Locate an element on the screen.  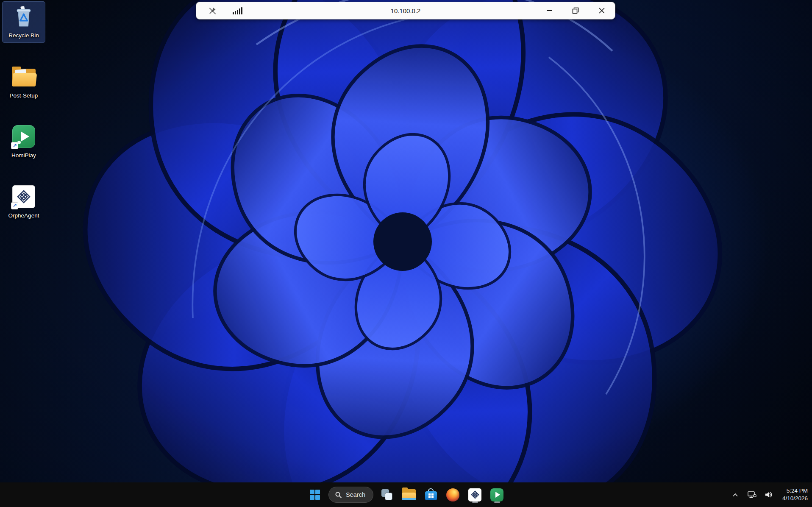
folder-icon is located at coordinates (24, 77).